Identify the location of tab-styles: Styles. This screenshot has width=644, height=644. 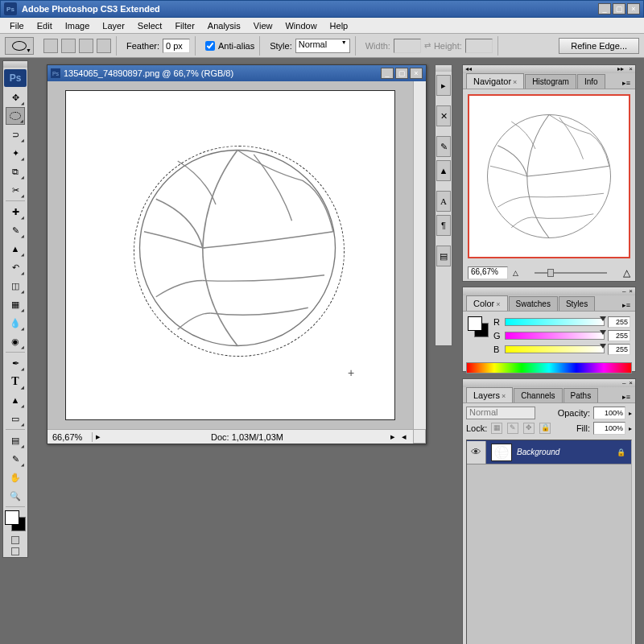
(576, 303).